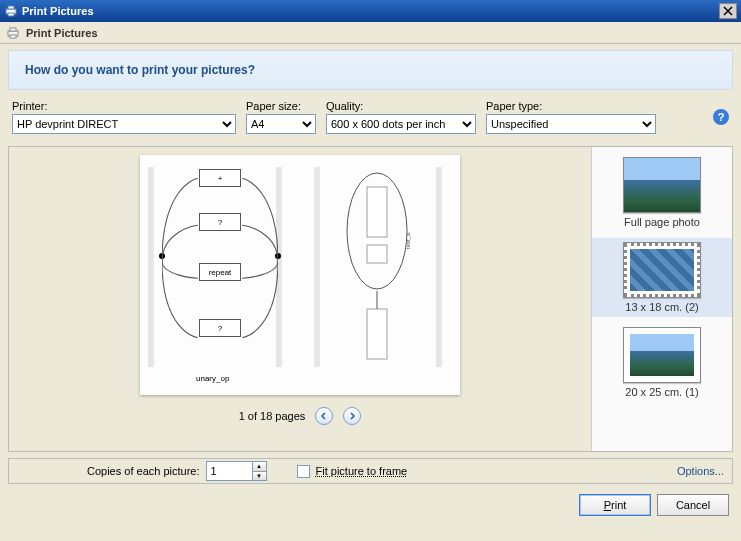  Describe the element at coordinates (401, 124) in the screenshot. I see `quality-select: 600 x 600 dots per inch` at that location.